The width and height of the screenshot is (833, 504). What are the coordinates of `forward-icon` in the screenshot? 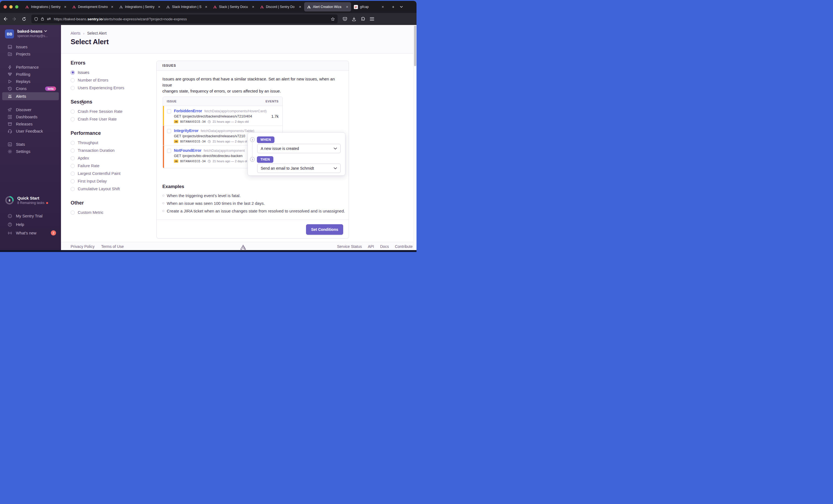 It's located at (15, 19).